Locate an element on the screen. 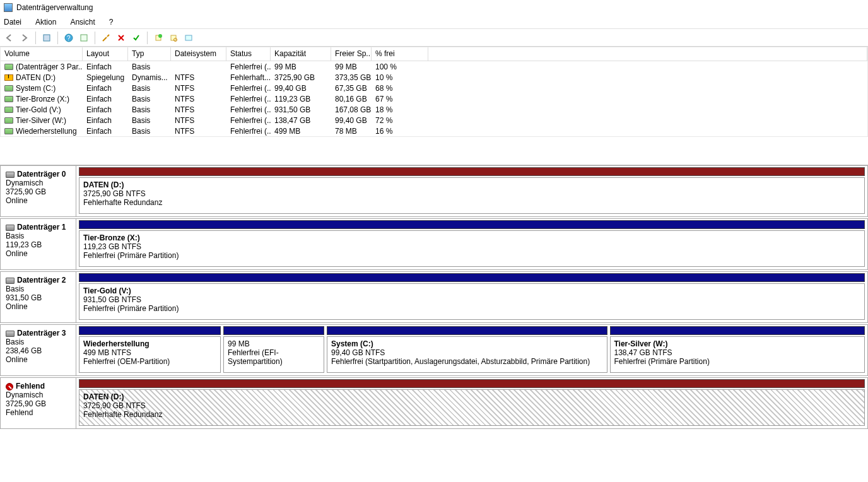 This screenshot has width=868, height=482. disk-label: Datenträger 1 Basis 119,23 GB Online is located at coordinates (38, 244).